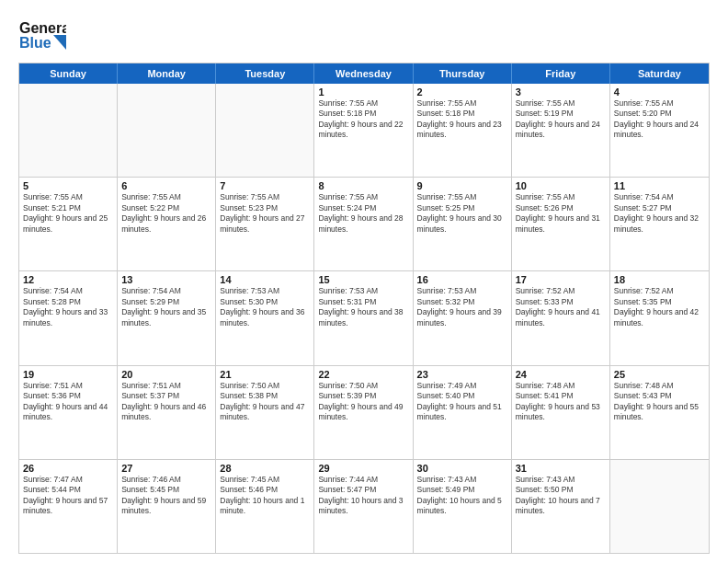 This screenshot has width=728, height=563. I want to click on cell-info: Sunrise: 7:55 AM Sunset: 5:21 PM Dayligh…, so click(68, 213).